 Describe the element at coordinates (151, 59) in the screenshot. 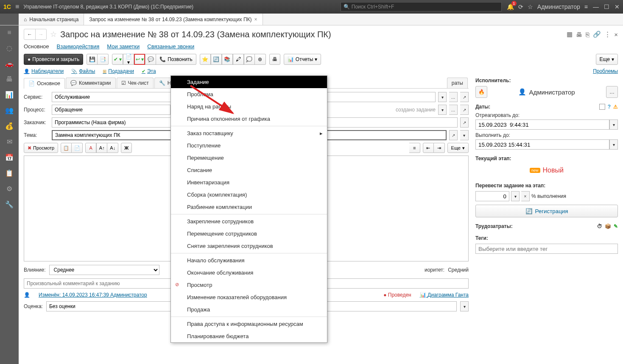

I see `chat-button: 💬` at that location.